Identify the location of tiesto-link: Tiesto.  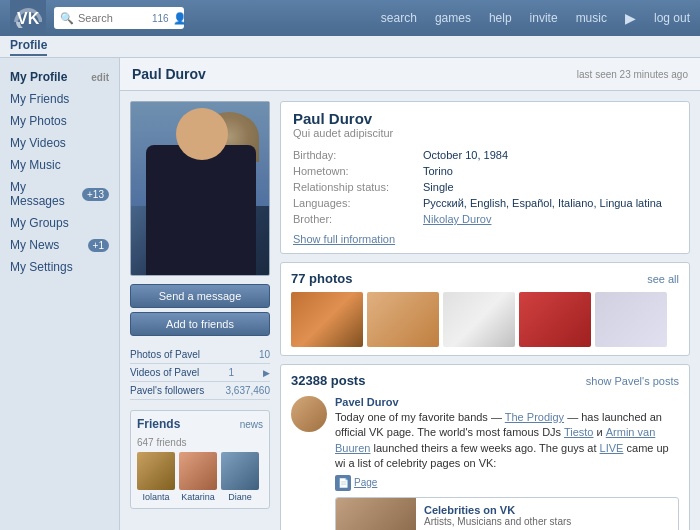
(579, 432).